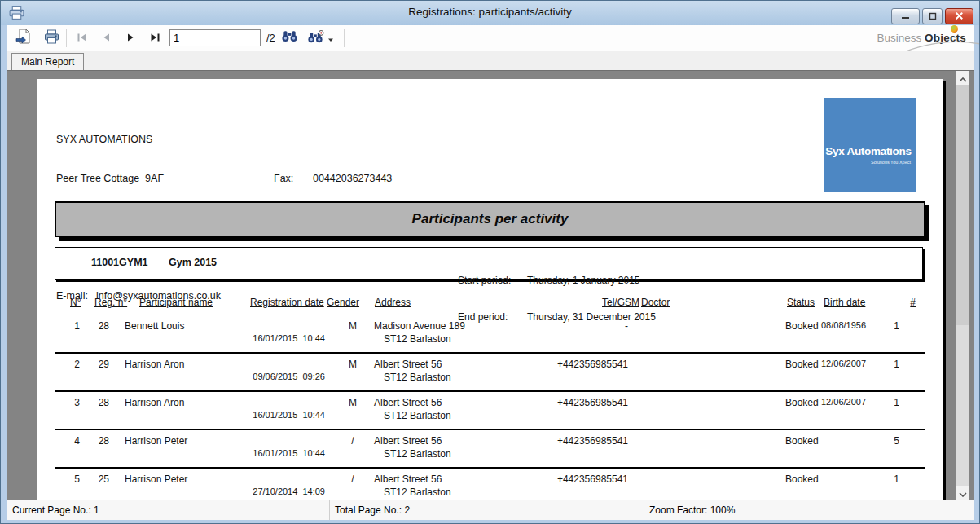  Describe the element at coordinates (490, 38) in the screenshot. I see `toolbar: /2` at that location.